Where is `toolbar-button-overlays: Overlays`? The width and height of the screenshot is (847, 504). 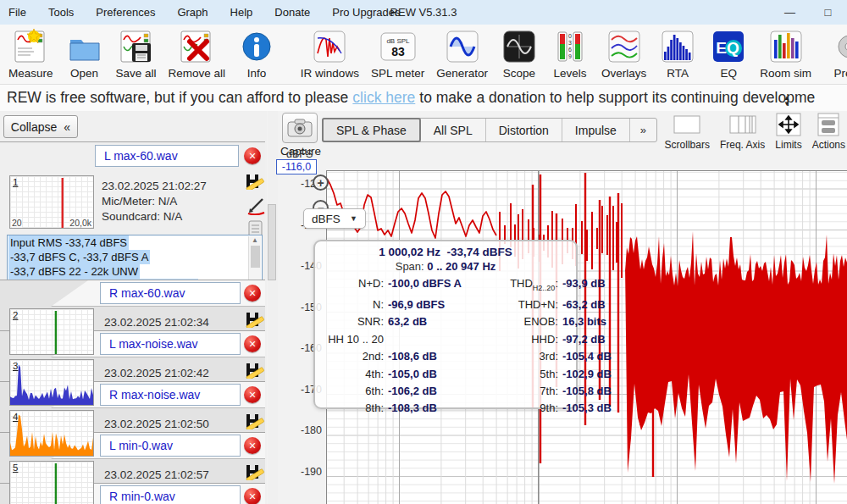 toolbar-button-overlays: Overlays is located at coordinates (623, 54).